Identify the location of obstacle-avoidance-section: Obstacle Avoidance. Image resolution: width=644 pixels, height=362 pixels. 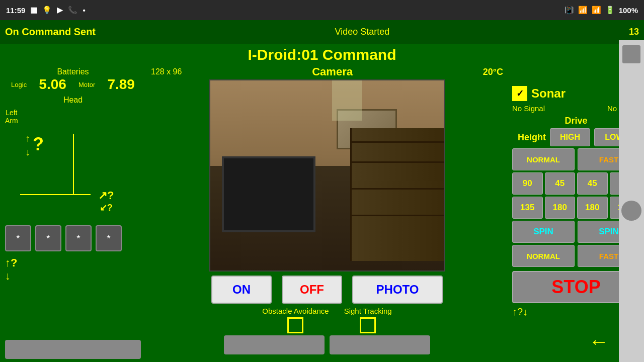
(295, 320).